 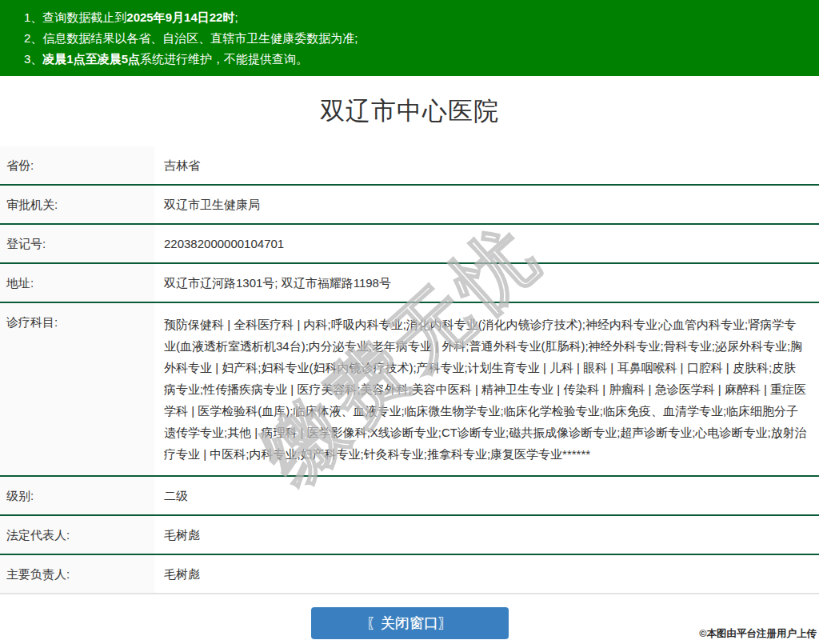 What do you see at coordinates (410, 283) in the screenshot?
I see `table-row-address: 地址: 双辽市辽河路1301号; 双辽市福耀路1198号` at bounding box center [410, 283].